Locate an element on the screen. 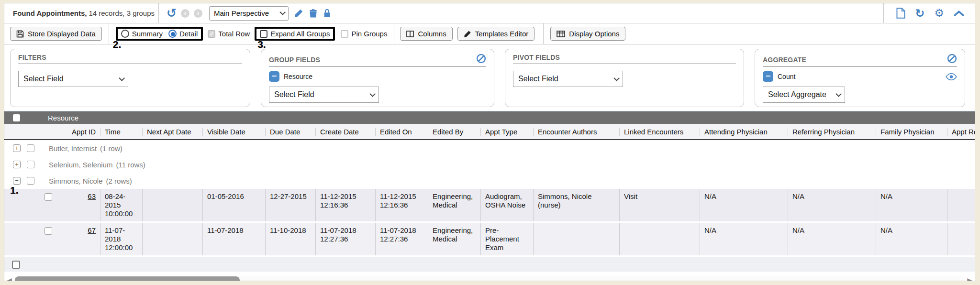 This screenshot has height=285, width=980. clear-aggregate-icon is located at coordinates (952, 58).